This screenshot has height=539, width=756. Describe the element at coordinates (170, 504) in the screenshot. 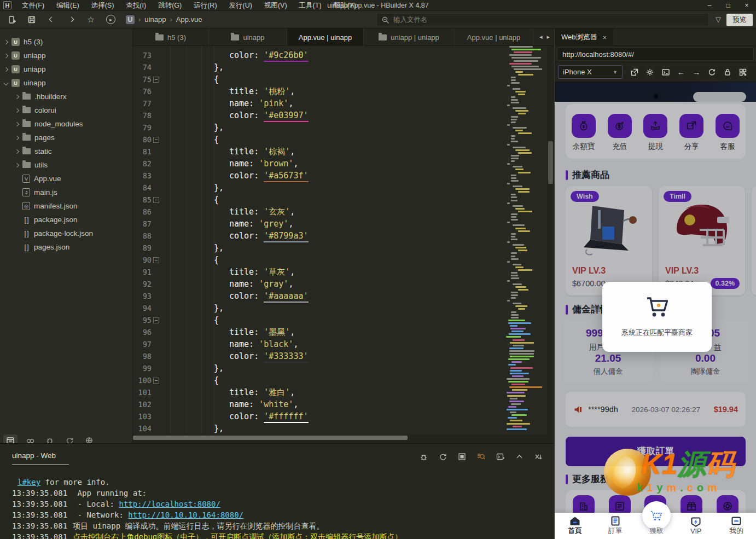

I see `log-link: http://localhost:8080/` at that location.